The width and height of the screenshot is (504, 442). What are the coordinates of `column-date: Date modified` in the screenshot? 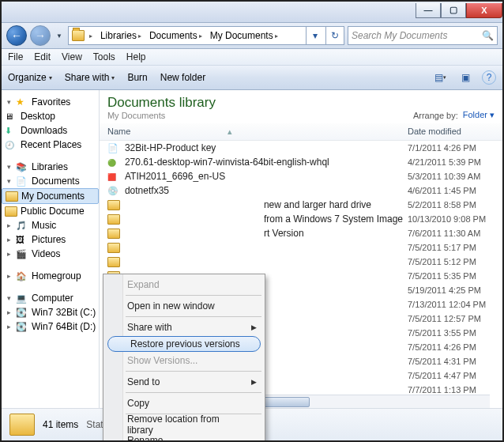 It's located at (455, 131).